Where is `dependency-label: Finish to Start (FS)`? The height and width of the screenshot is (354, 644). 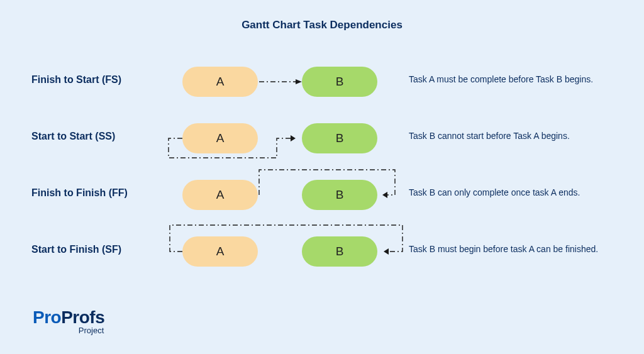
dependency-label: Finish to Start (FS) is located at coordinates (101, 80).